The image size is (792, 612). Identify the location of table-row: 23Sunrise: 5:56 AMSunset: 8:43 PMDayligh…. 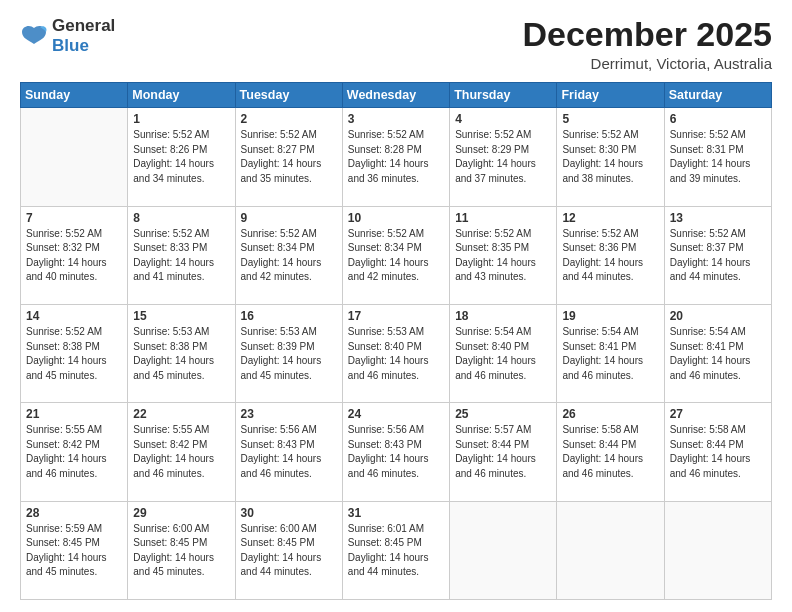
(288, 452).